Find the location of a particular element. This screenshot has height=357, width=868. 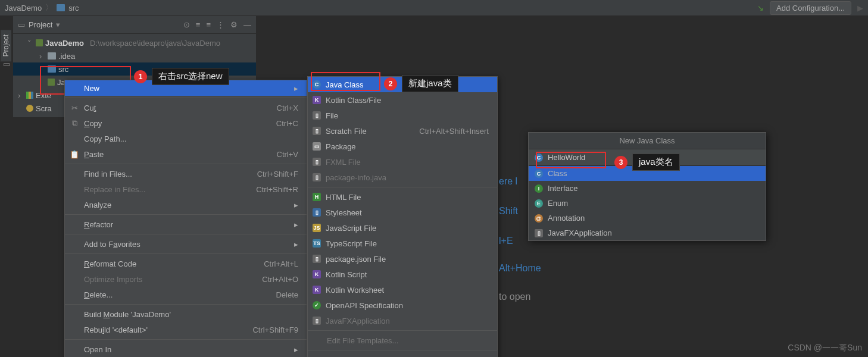

css-icon: ▯ is located at coordinates (317, 212).